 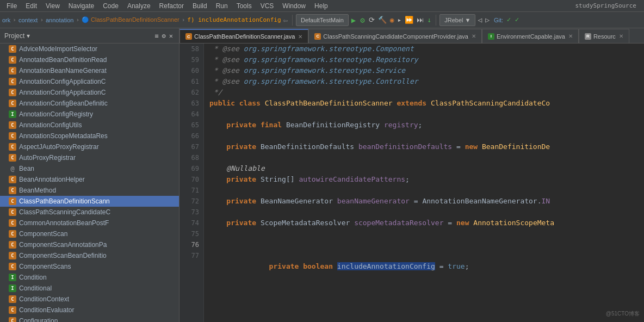 What do you see at coordinates (191, 49) in the screenshot?
I see `line-num-58: 58` at bounding box center [191, 49].